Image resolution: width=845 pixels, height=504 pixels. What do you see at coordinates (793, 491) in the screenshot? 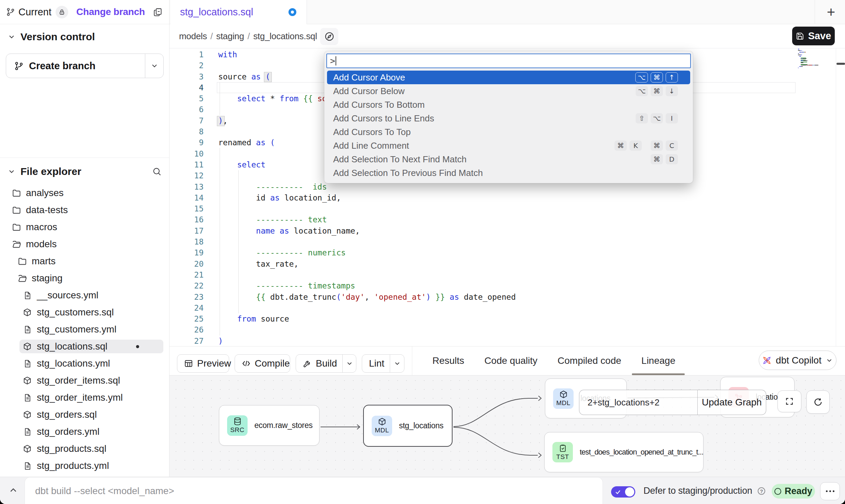
I see `ready-status-badge: Ready` at bounding box center [793, 491].